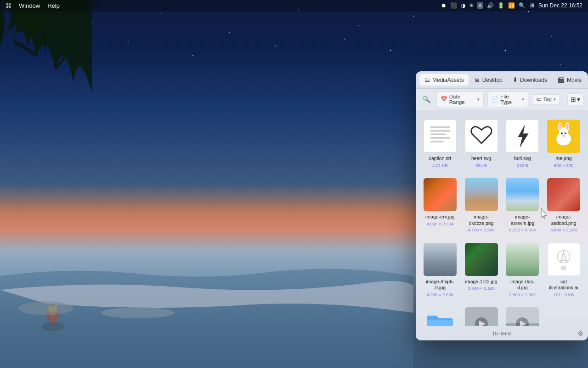 Image resolution: width=588 pixels, height=368 pixels. What do you see at coordinates (523, 315) in the screenshot?
I see `file-item: 197564-905005767.mp417.06 MB` at bounding box center [523, 315].